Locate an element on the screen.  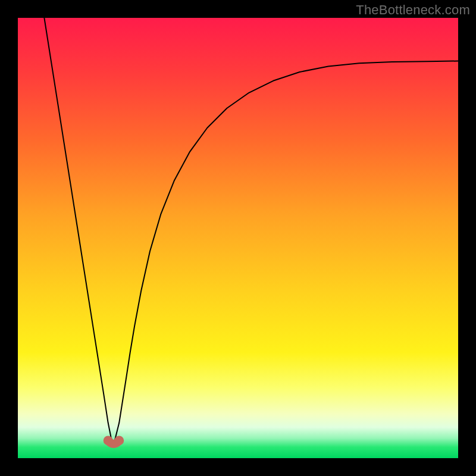
right-joint-marker is located at coordinates (119, 440).